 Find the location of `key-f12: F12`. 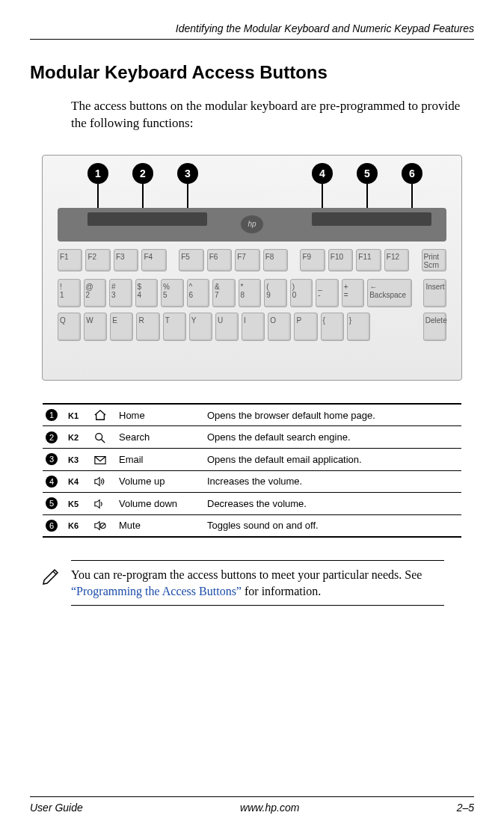

key-f12: F12 is located at coordinates (396, 260).